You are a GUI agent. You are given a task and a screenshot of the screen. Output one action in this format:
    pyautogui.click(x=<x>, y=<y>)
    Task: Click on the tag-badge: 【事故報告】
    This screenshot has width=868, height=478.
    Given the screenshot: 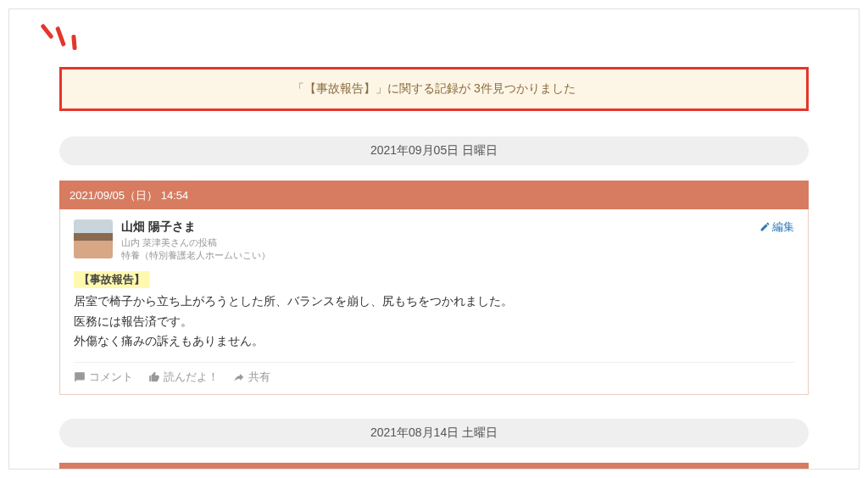 What is the action you would take?
    pyautogui.click(x=112, y=280)
    